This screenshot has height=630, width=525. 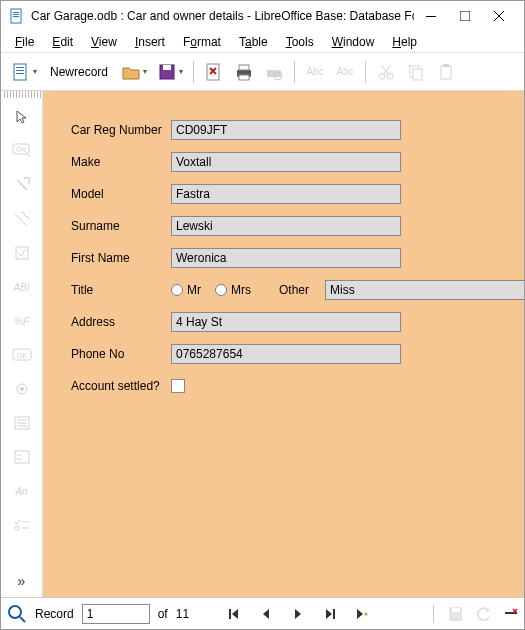 I want to click on print-preview-button, so click(x=274, y=72).